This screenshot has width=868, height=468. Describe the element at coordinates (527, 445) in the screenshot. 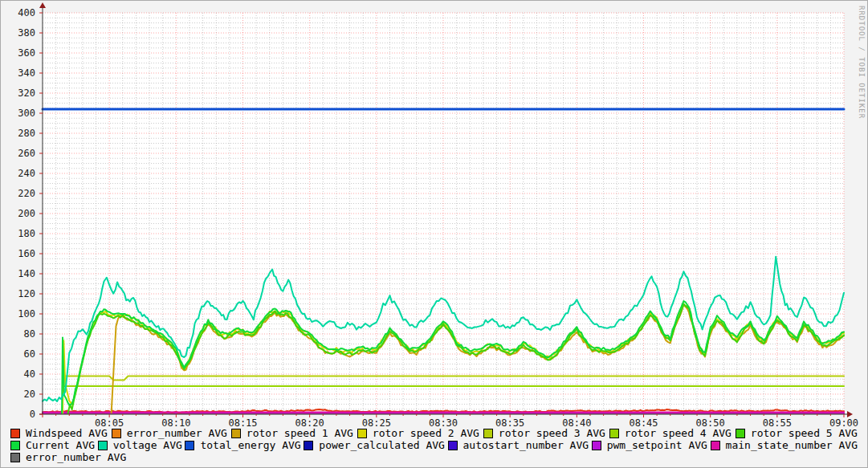

I see `legend-label: autostart_number AVG` at that location.